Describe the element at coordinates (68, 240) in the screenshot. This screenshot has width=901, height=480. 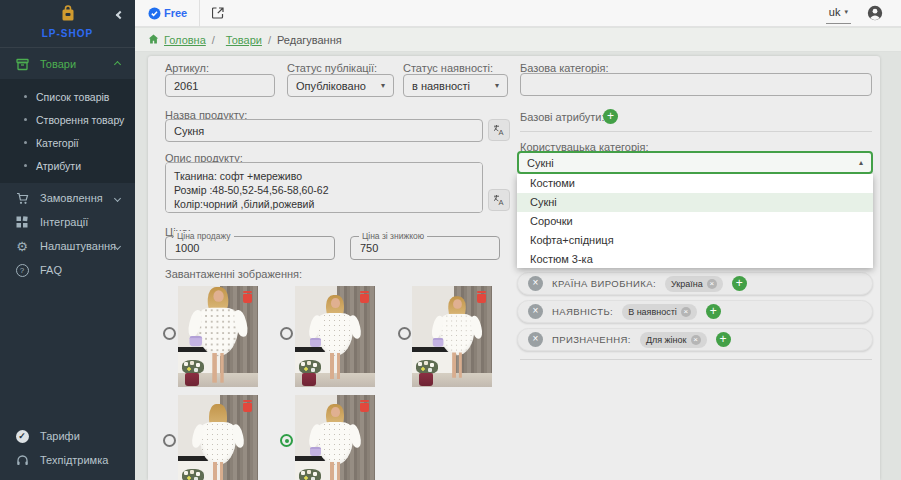
I see `sidebar: LP-SHOP Товари Список товарів Створення …` at that location.